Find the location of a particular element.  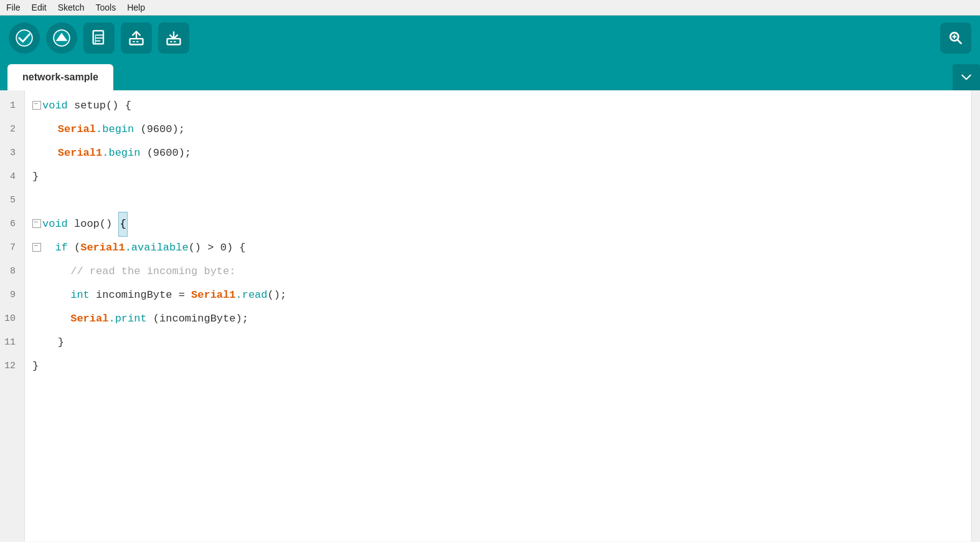

code-line-11: } is located at coordinates (502, 343).